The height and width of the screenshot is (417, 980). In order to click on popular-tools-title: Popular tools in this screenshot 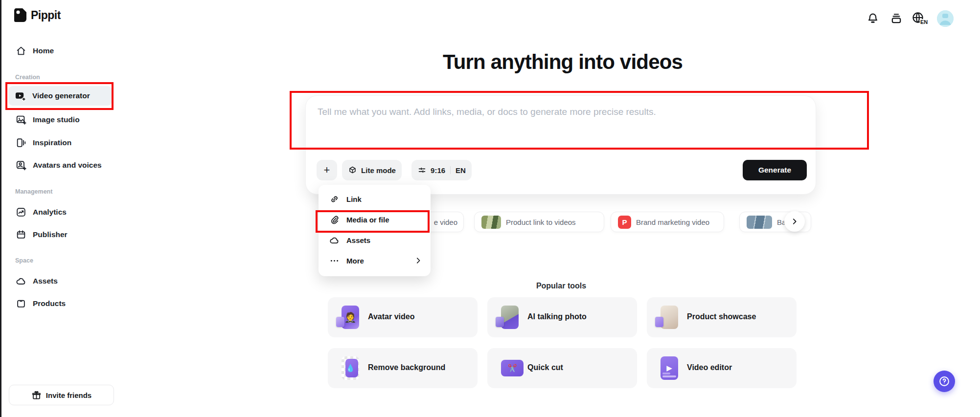, I will do `click(561, 286)`.